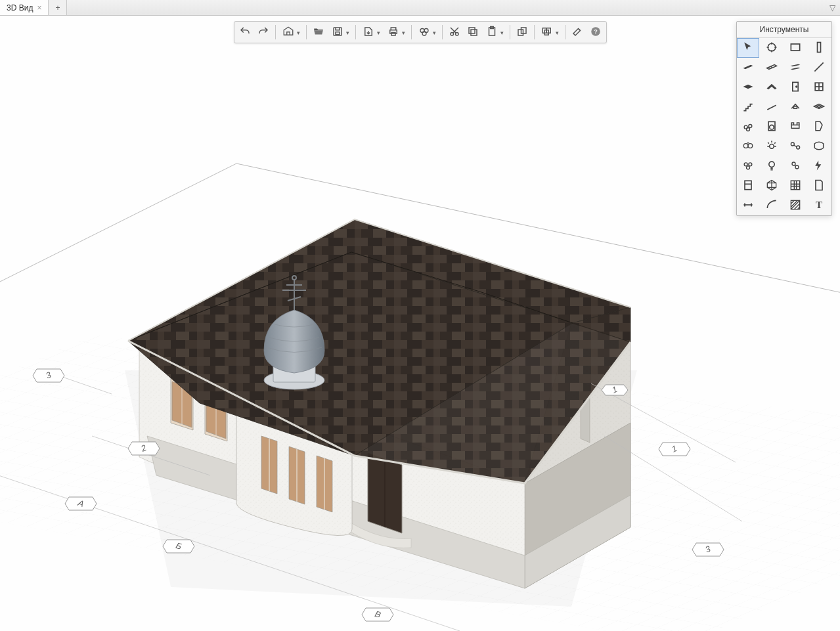 The height and width of the screenshot is (631, 840). I want to click on copy-icon, so click(473, 33).